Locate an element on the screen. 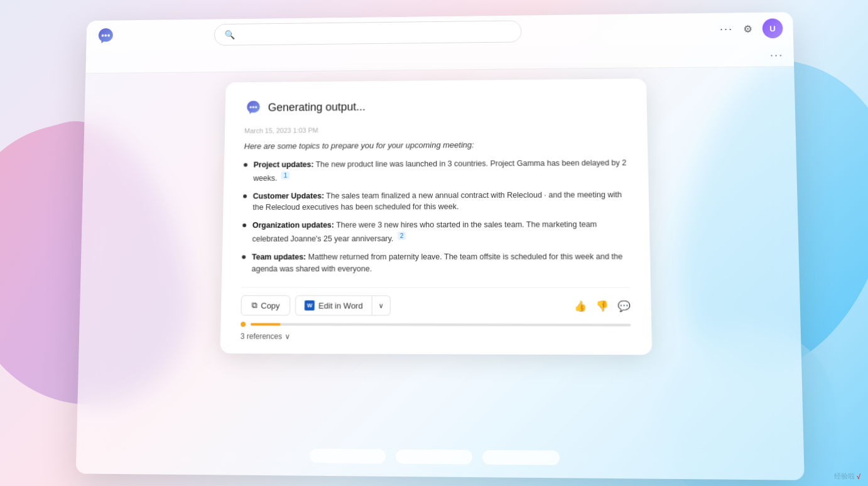  progress-dot is located at coordinates (243, 325).